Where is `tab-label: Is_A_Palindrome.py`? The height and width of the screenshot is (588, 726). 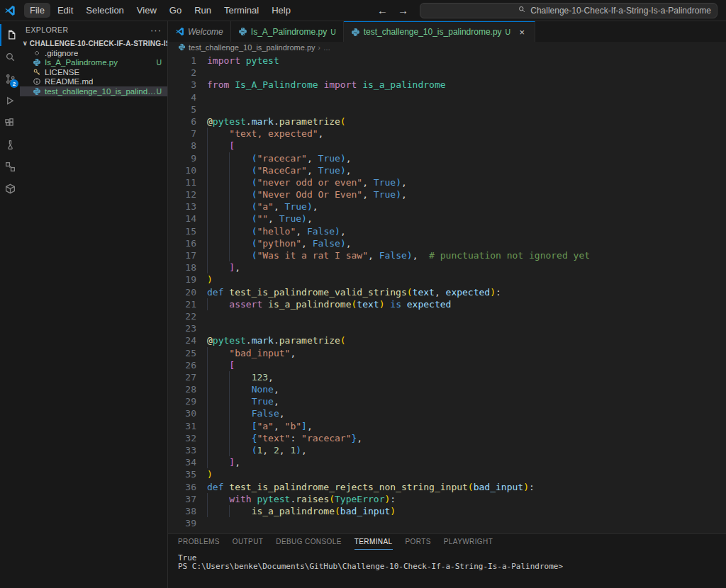 tab-label: Is_A_Palindrome.py is located at coordinates (289, 32).